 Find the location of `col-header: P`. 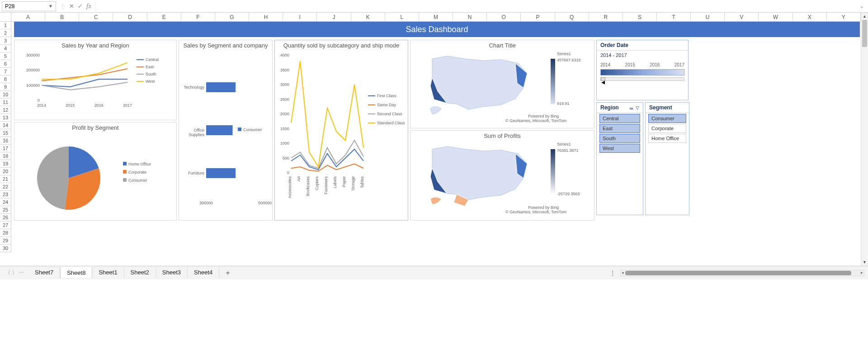

col-header: P is located at coordinates (538, 17).